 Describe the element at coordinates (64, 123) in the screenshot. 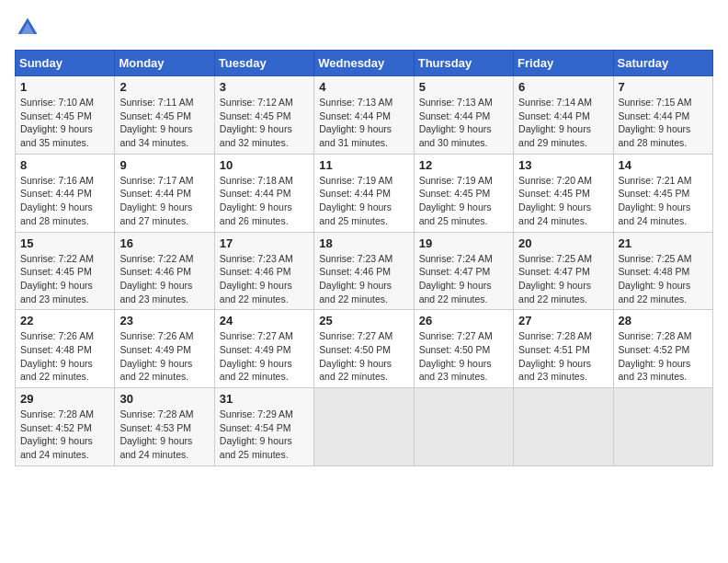

I see `day-info: Sunrise: 7:10 AMSunset: 4:45 PMDaylight:…` at that location.